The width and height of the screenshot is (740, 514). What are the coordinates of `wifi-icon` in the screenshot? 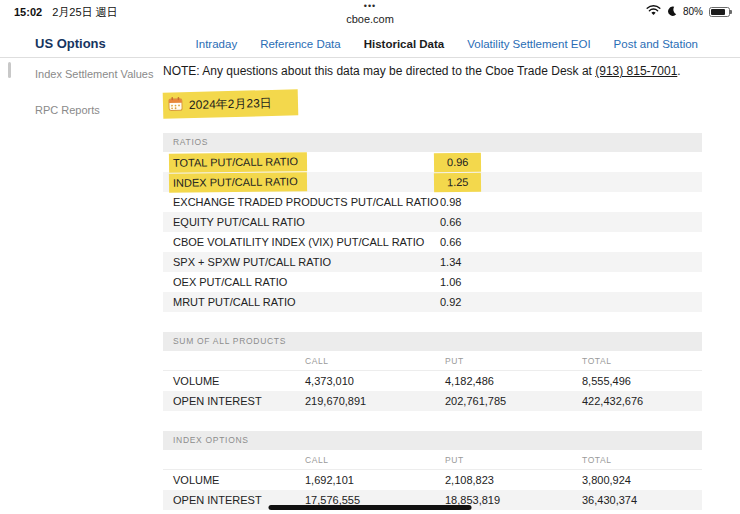 It's located at (654, 12).